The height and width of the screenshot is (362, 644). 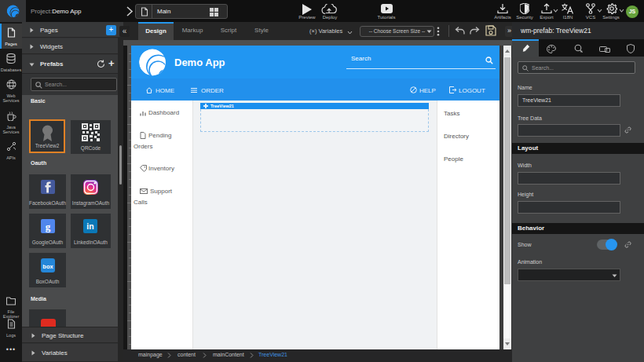 What do you see at coordinates (48, 267) in the screenshot?
I see `svg-text: box` at bounding box center [48, 267].